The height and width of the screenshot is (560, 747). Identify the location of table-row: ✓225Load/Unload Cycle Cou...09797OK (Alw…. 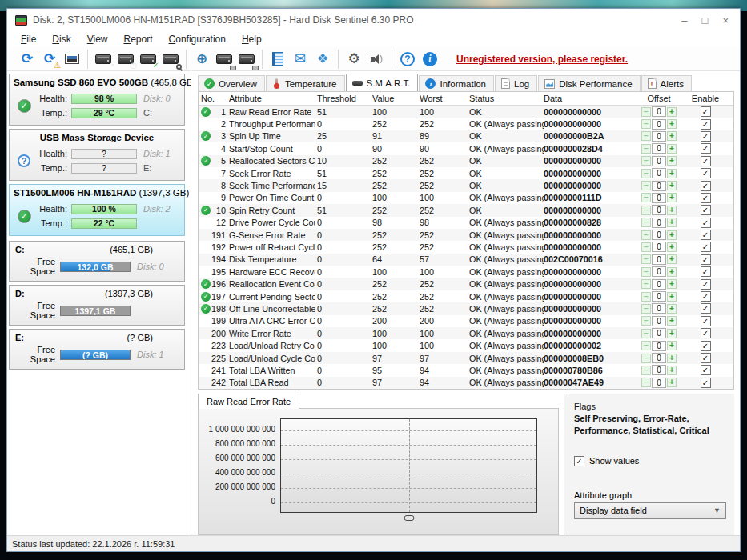
(466, 358).